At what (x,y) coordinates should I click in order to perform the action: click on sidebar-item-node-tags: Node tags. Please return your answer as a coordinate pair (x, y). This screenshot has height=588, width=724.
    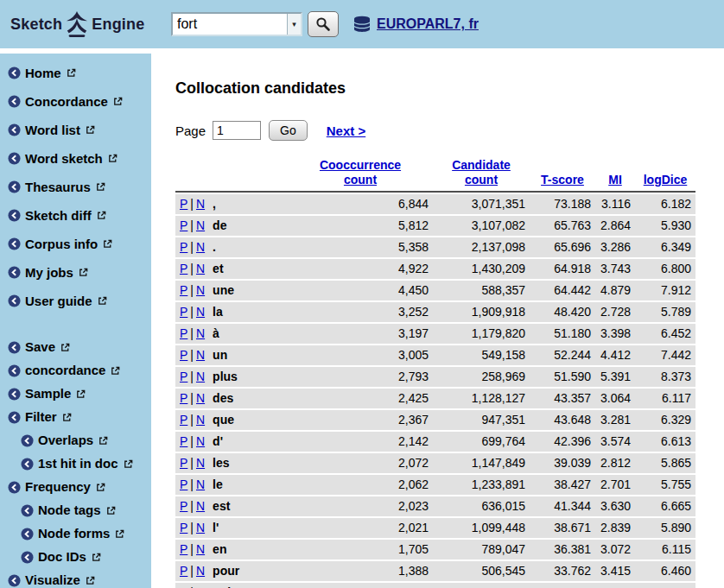
    Looking at the image, I should click on (77, 510).